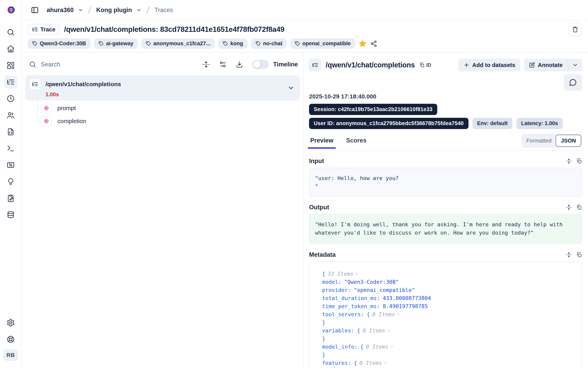 Image resolution: width=588 pixels, height=368 pixels. Describe the element at coordinates (11, 49) in the screenshot. I see `home-icon` at that location.